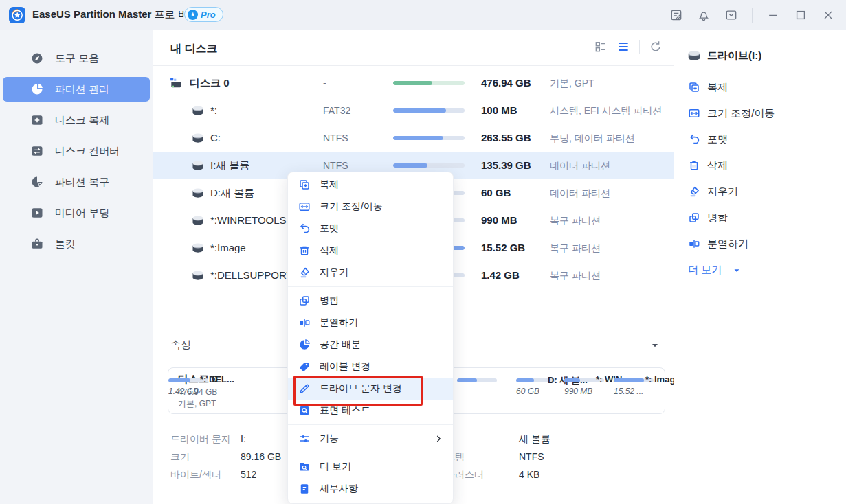  I want to click on row-filesystem: FAT32, so click(337, 111).